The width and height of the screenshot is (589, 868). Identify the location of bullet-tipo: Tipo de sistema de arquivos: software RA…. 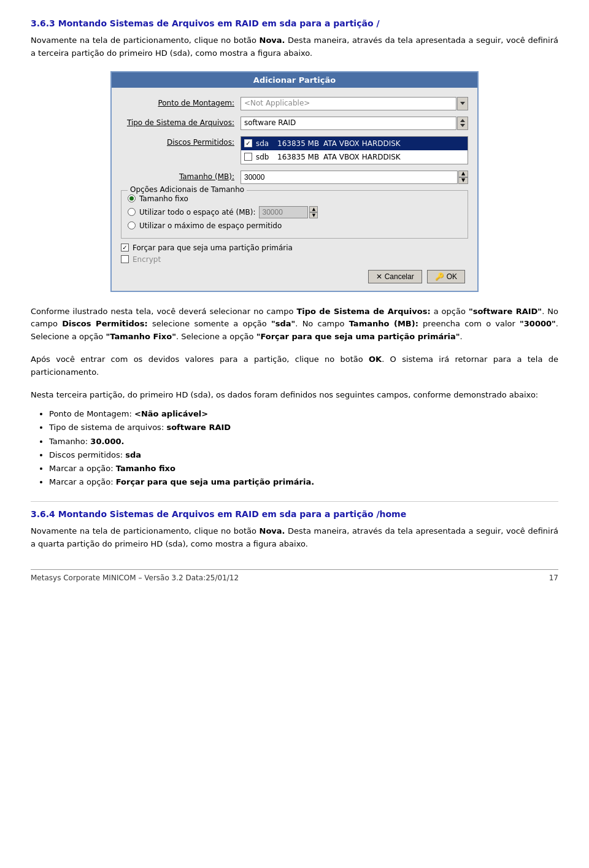
(304, 428).